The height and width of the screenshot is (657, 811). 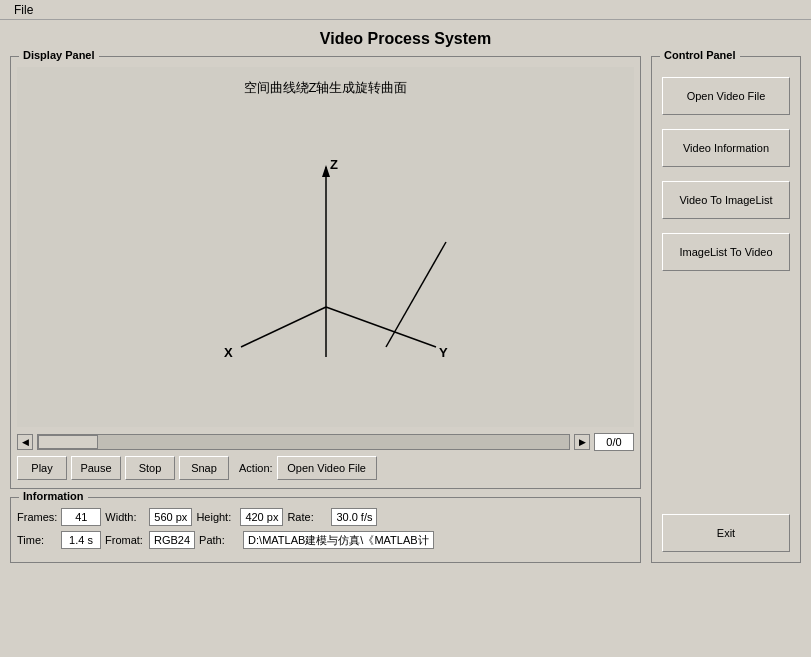 I want to click on stop-button: Stop, so click(x=150, y=468).